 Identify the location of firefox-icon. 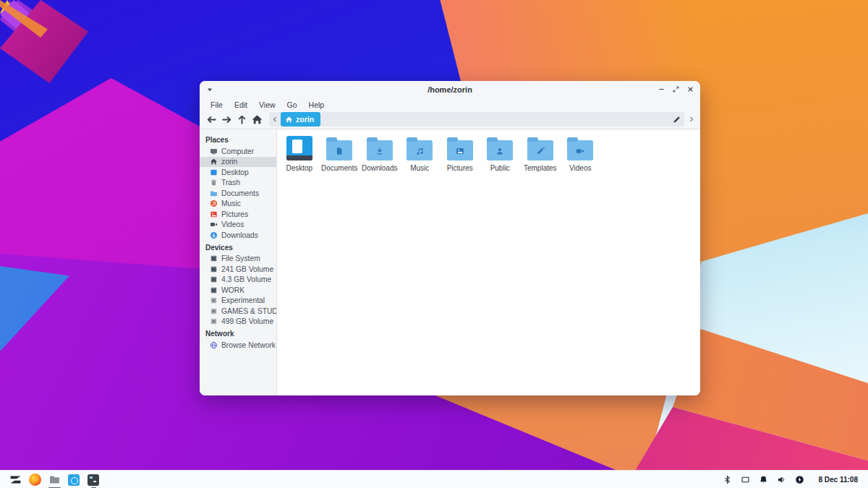
(35, 480).